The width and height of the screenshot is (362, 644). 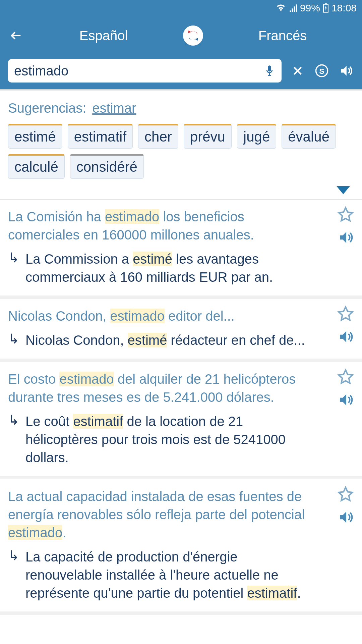 I want to click on target-sentence: La Commission a estimé les avantages com…, so click(x=171, y=268).